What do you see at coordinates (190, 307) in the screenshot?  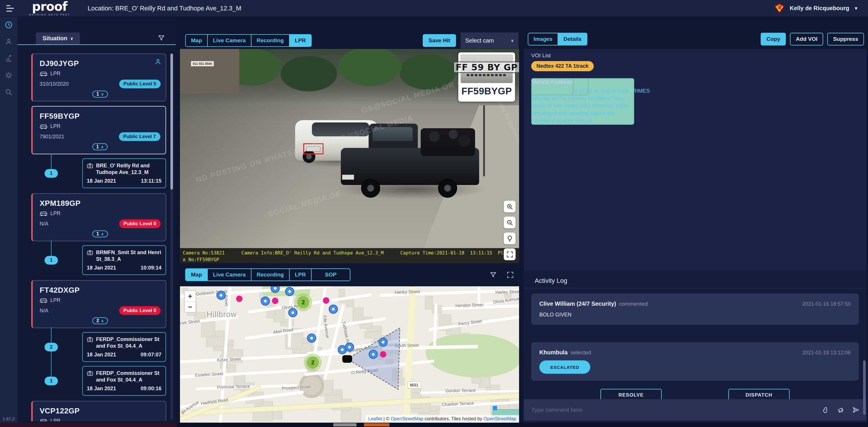 I see `map-zoom-out: −` at bounding box center [190, 307].